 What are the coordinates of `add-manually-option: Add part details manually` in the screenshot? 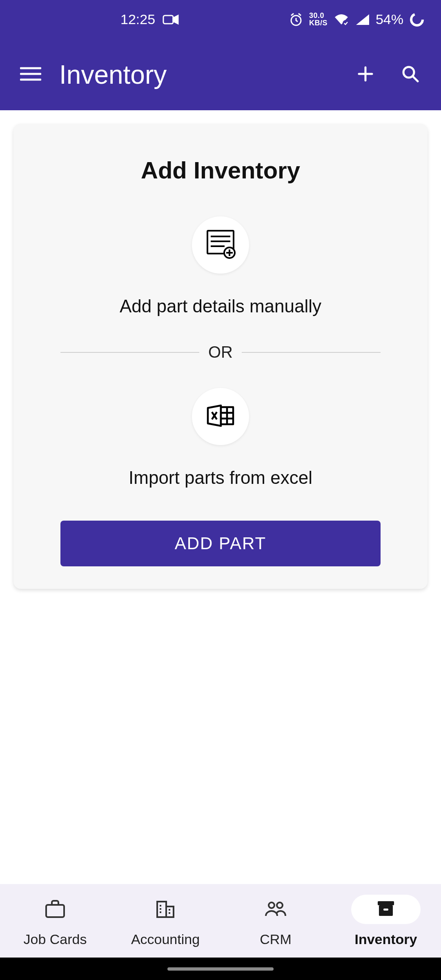 It's located at (220, 266).